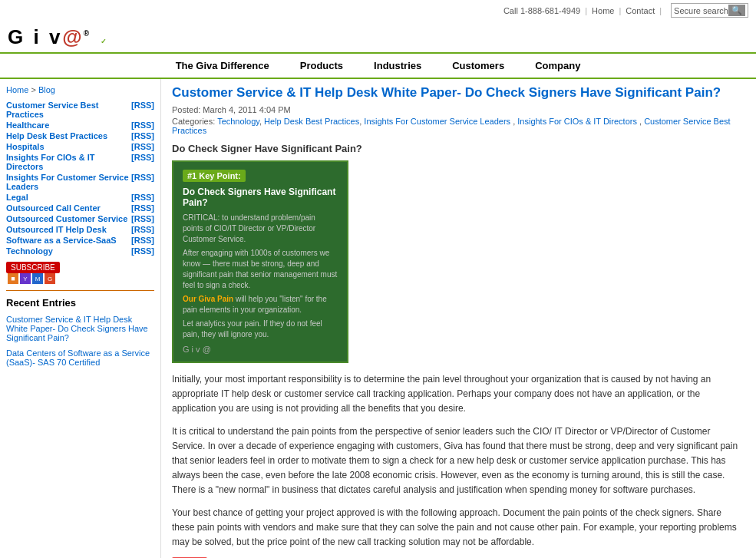  What do you see at coordinates (223, 66) in the screenshot?
I see `nav-giva-difference: The Giva Difference` at bounding box center [223, 66].